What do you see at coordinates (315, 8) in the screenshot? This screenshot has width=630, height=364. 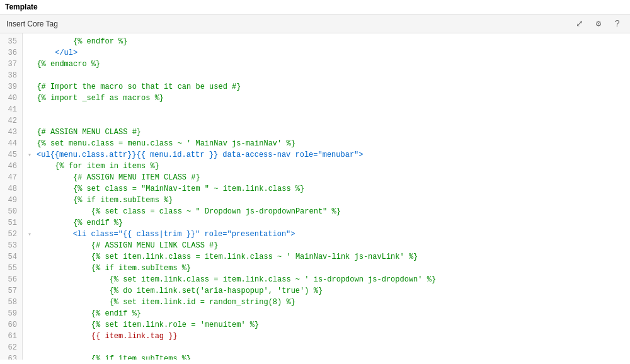 I see `window-title: Template` at bounding box center [315, 8].